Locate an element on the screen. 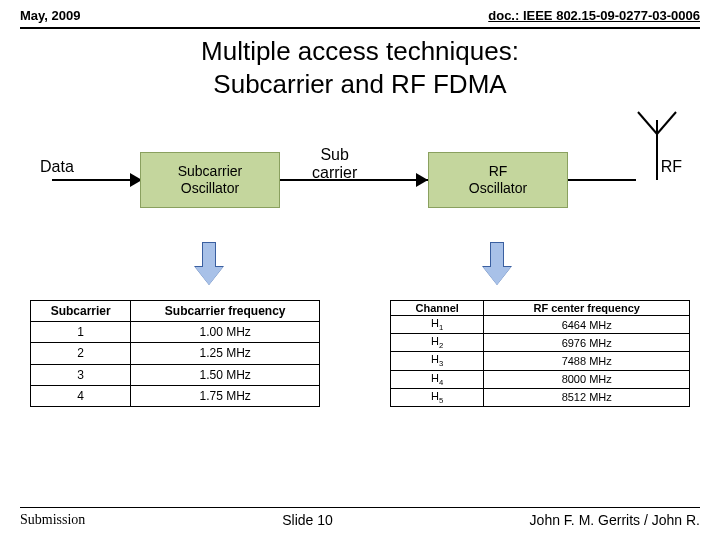 The image size is (720, 540). table-row: H26976 MHz is located at coordinates (540, 343).